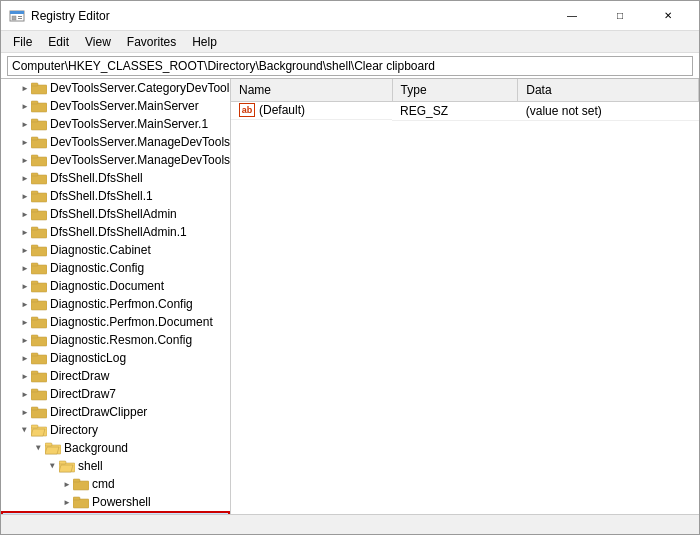  What do you see at coordinates (22, 42) in the screenshot?
I see `menu-file: File` at bounding box center [22, 42].